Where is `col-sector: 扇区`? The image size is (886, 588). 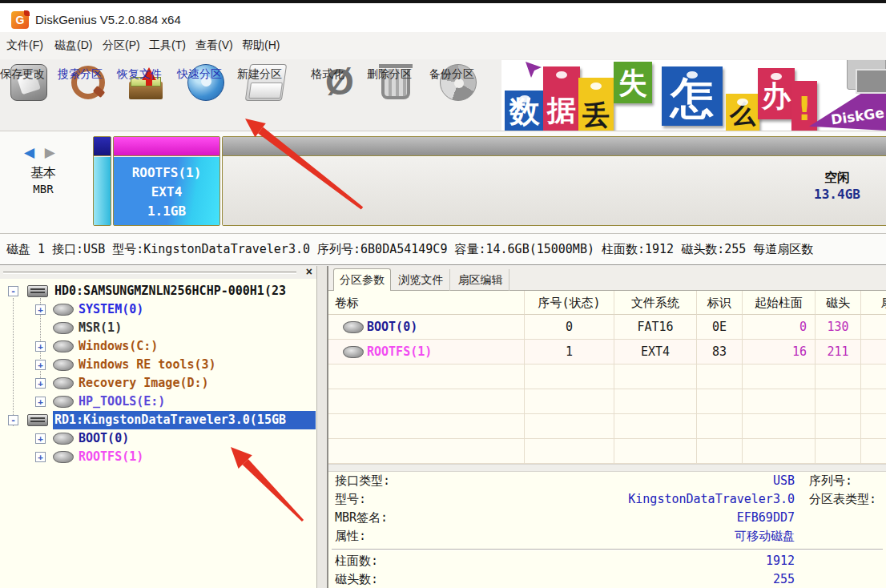 col-sector: 扇区 is located at coordinates (873, 303).